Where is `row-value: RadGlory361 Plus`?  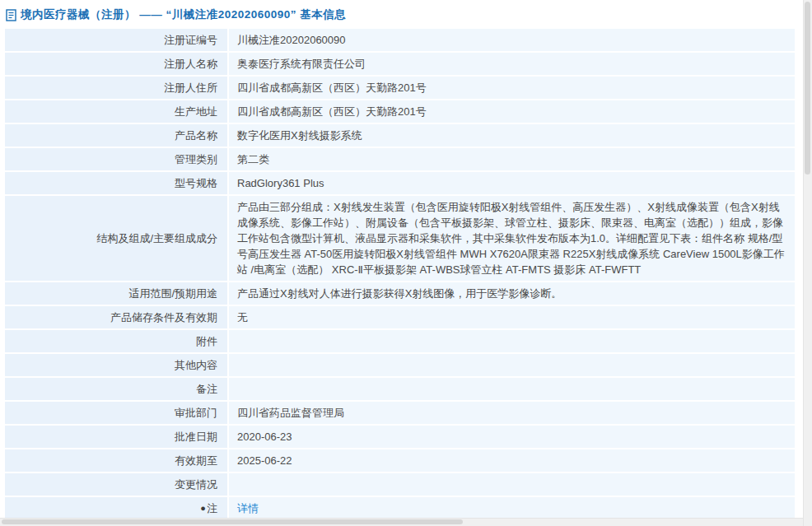 row-value: RadGlory361 Plus is located at coordinates (512, 183).